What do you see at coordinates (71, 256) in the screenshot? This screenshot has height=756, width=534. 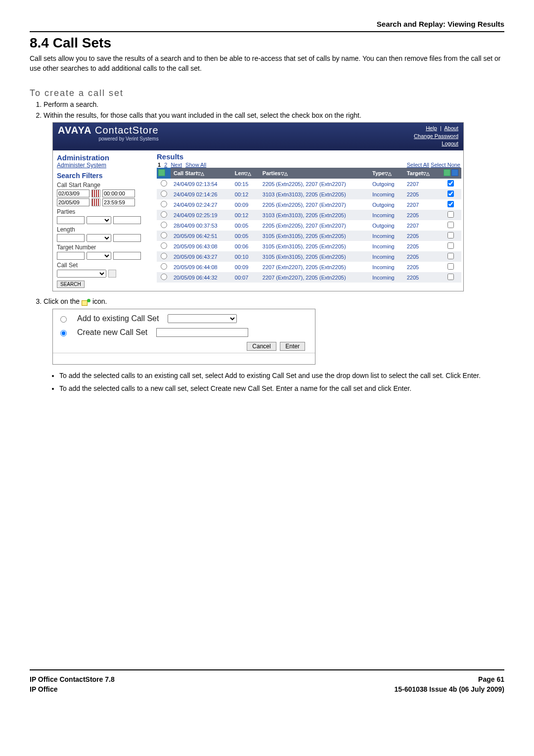 I see `target-input` at bounding box center [71, 256].